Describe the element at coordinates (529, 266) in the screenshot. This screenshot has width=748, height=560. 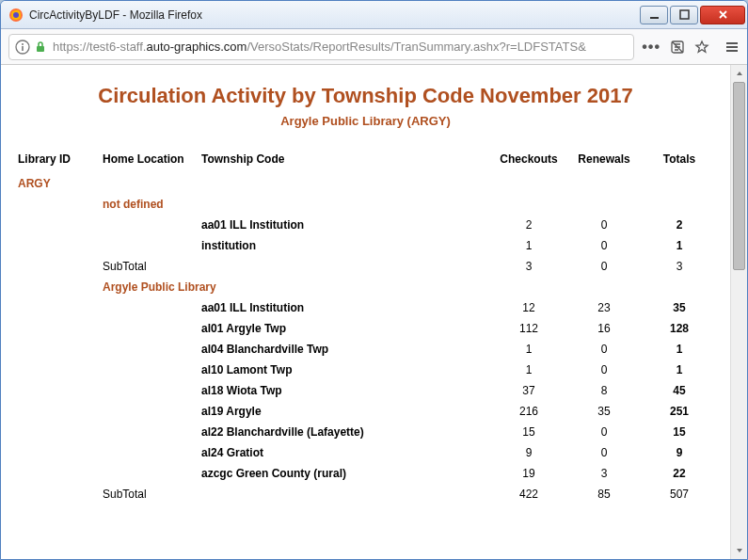
I see `subtotal-checkouts: 3` at that location.